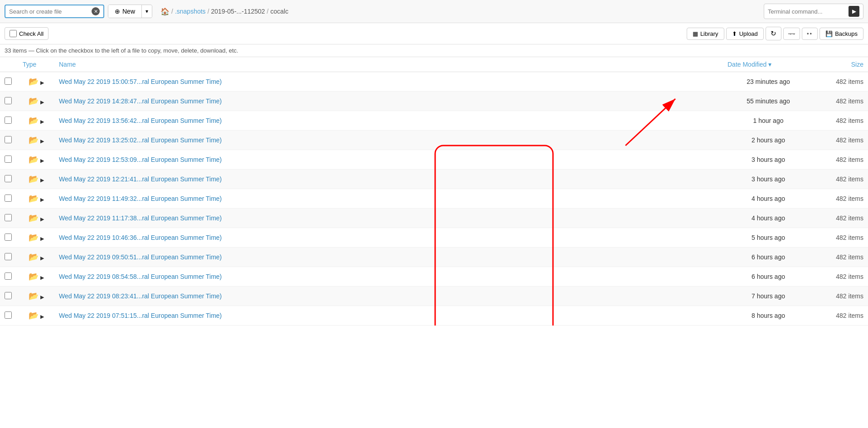 This screenshot has height=428, width=868. What do you see at coordinates (141, 160) in the screenshot?
I see `file-name-link: Wed May 22 2019 12:53:09...ral European …` at bounding box center [141, 160].